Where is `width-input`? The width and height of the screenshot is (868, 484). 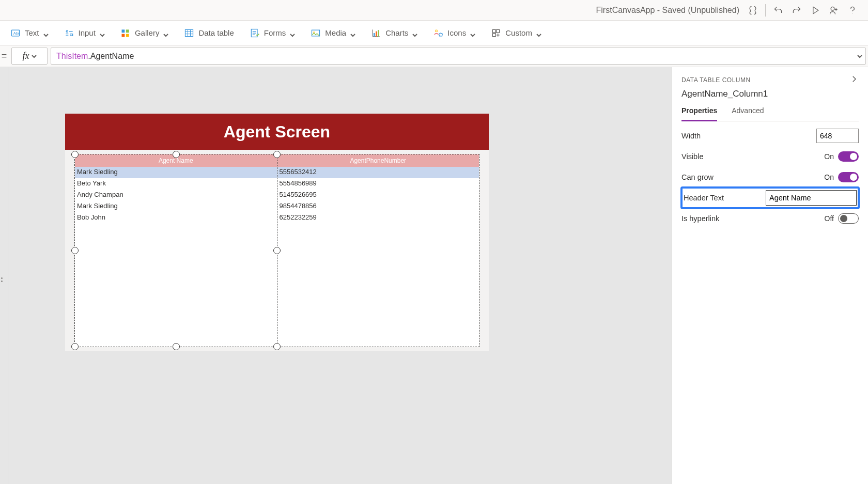
width-input is located at coordinates (838, 136).